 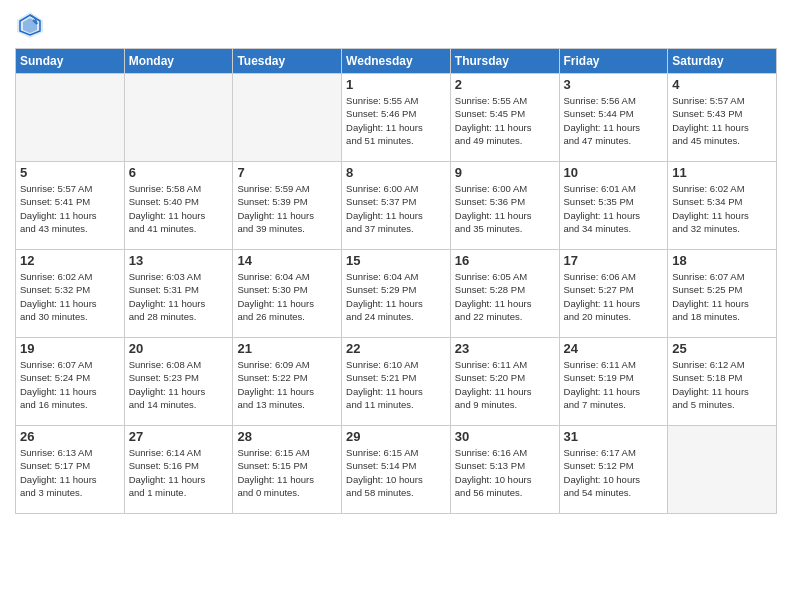 What do you see at coordinates (396, 472) in the screenshot?
I see `day-info: Sunrise: 6:15 AM Sunset: 5:14 PM Dayligh…` at bounding box center [396, 472].